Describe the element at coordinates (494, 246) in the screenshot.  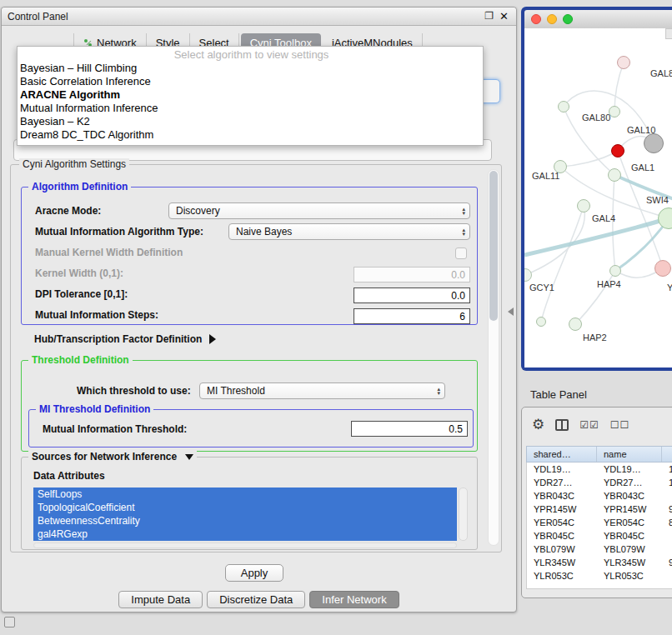
I see `settings-scrollbar-thumb` at that location.